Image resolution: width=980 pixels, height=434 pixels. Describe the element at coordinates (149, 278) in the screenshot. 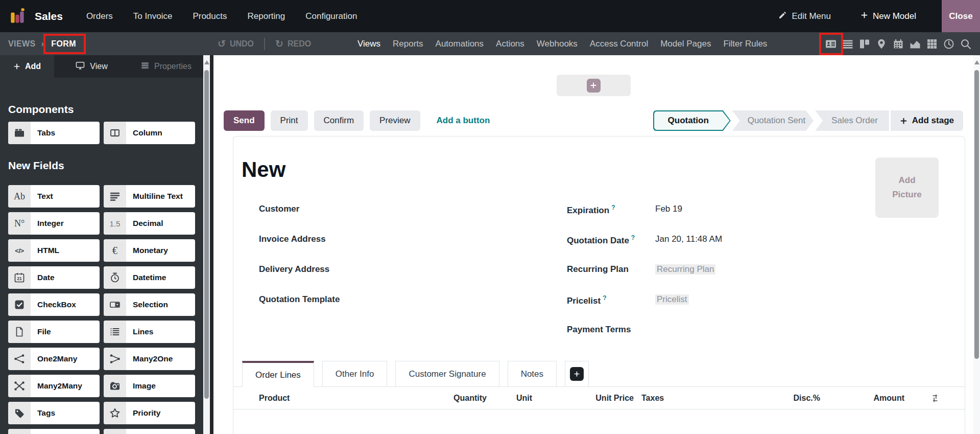

I see `field-card-datetime: Datetime` at that location.